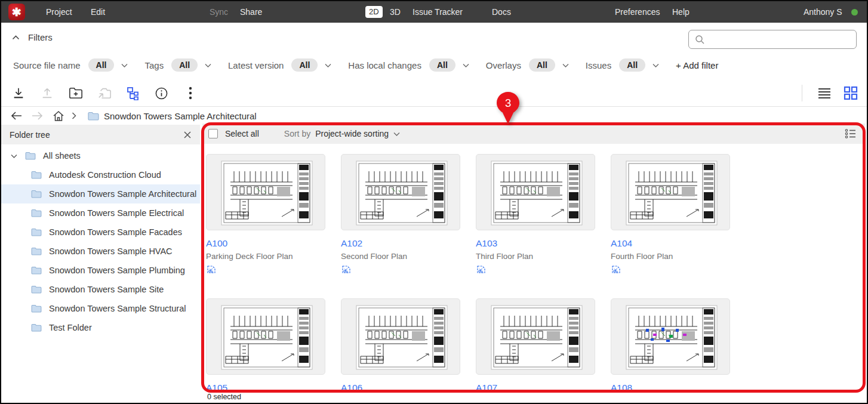 The width and height of the screenshot is (868, 404). What do you see at coordinates (76, 93) in the screenshot?
I see `new-folder-icon` at bounding box center [76, 93].